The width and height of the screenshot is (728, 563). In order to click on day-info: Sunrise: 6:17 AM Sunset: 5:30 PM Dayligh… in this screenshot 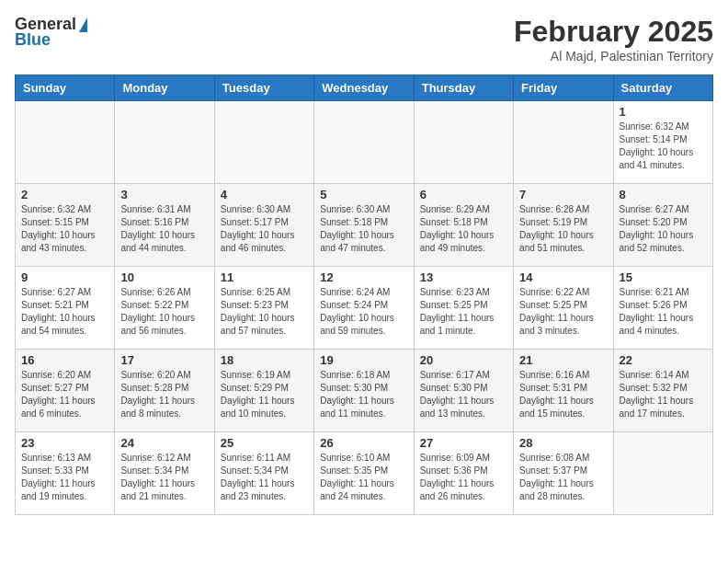, I will do `click(463, 395)`.